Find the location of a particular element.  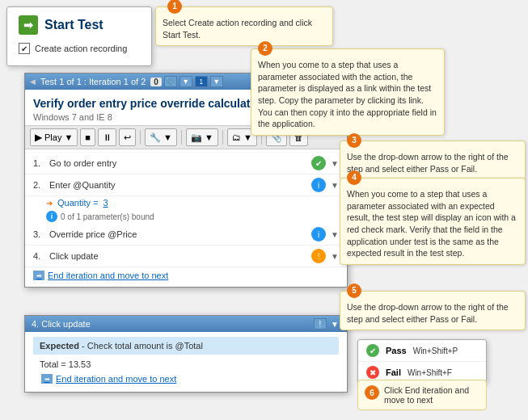

info-icon: i is located at coordinates (52, 216).